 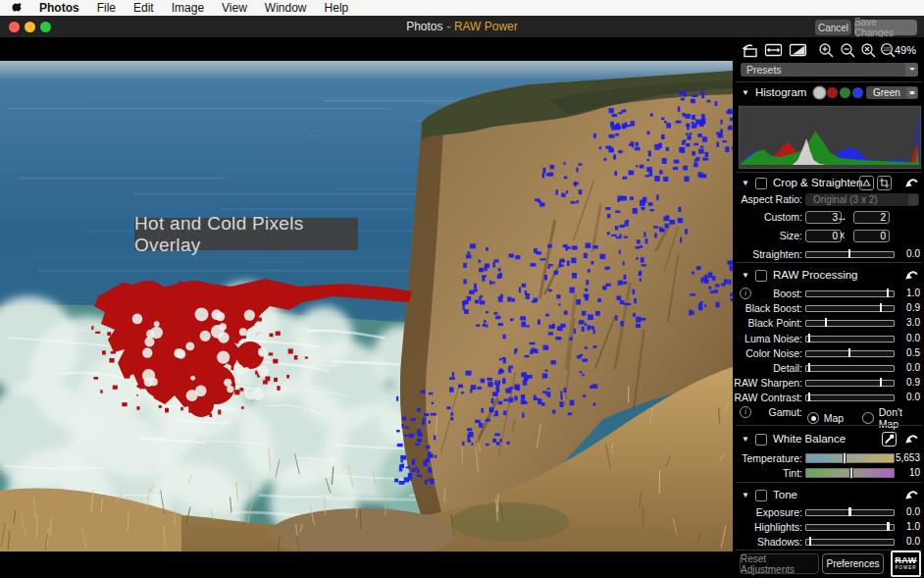 I want to click on temperature-slider-thumb, so click(x=845, y=458).